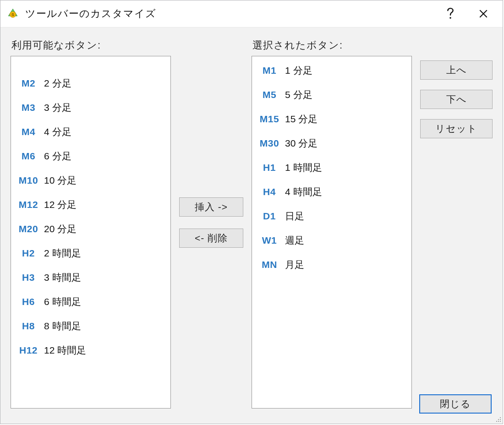 This screenshot has width=504, height=425. Describe the element at coordinates (269, 119) in the screenshot. I see `timeframe-code: M15` at that location.